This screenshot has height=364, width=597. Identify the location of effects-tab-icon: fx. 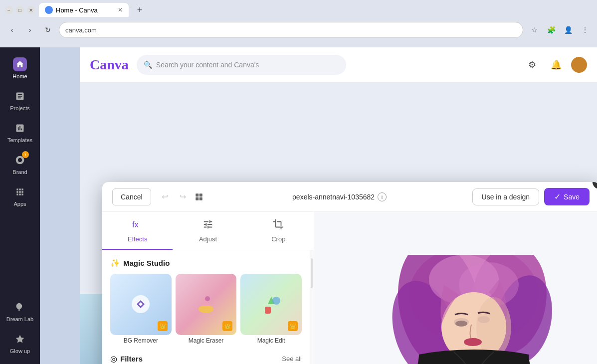
(138, 225).